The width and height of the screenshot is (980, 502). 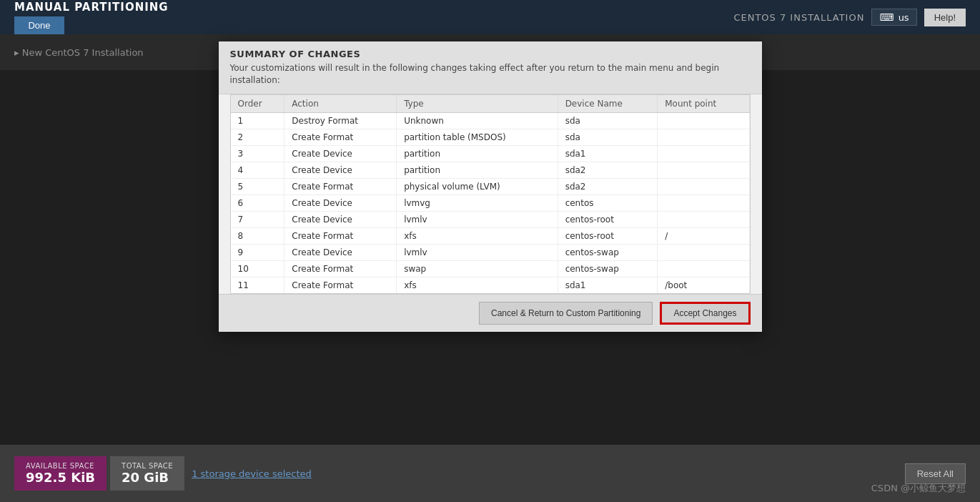 What do you see at coordinates (490, 74) in the screenshot?
I see `modal-description: Your customizations will result in the f…` at bounding box center [490, 74].